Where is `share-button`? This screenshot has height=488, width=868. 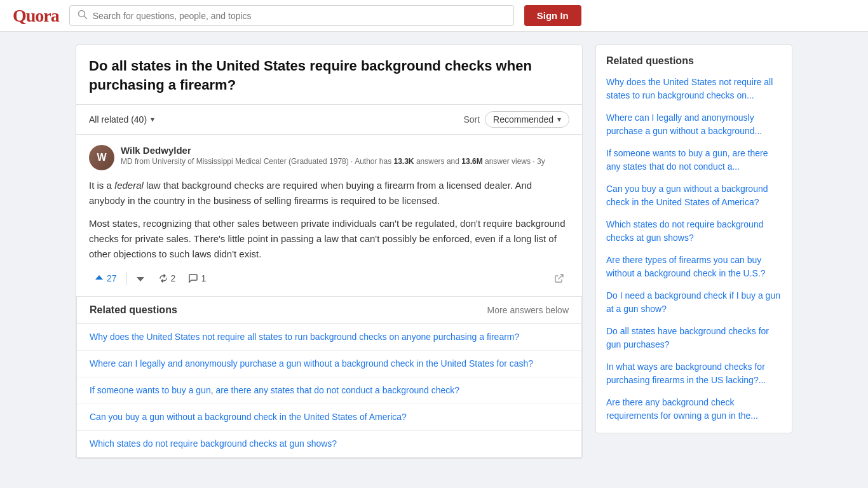 share-button is located at coordinates (559, 278).